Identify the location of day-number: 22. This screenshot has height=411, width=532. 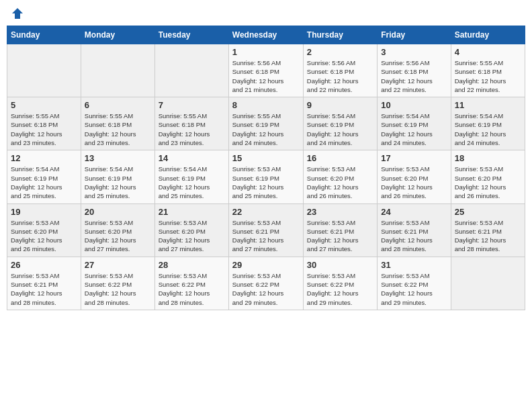
(266, 212).